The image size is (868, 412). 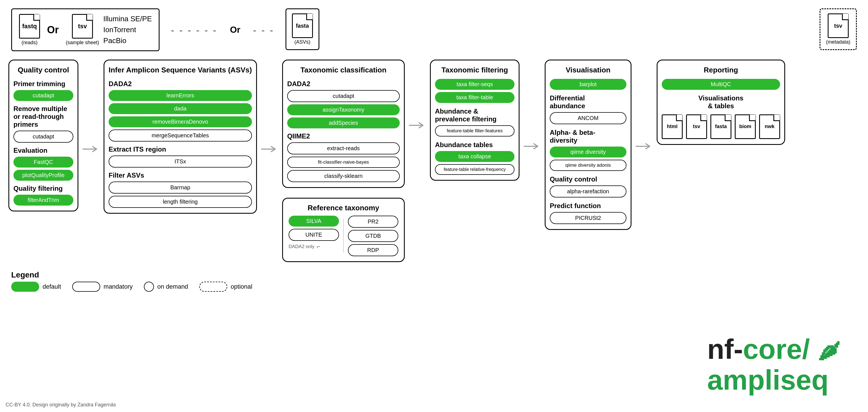 What do you see at coordinates (180, 135) in the screenshot?
I see `tool-mergesequencetables: mergeSequenceTables` at bounding box center [180, 135].